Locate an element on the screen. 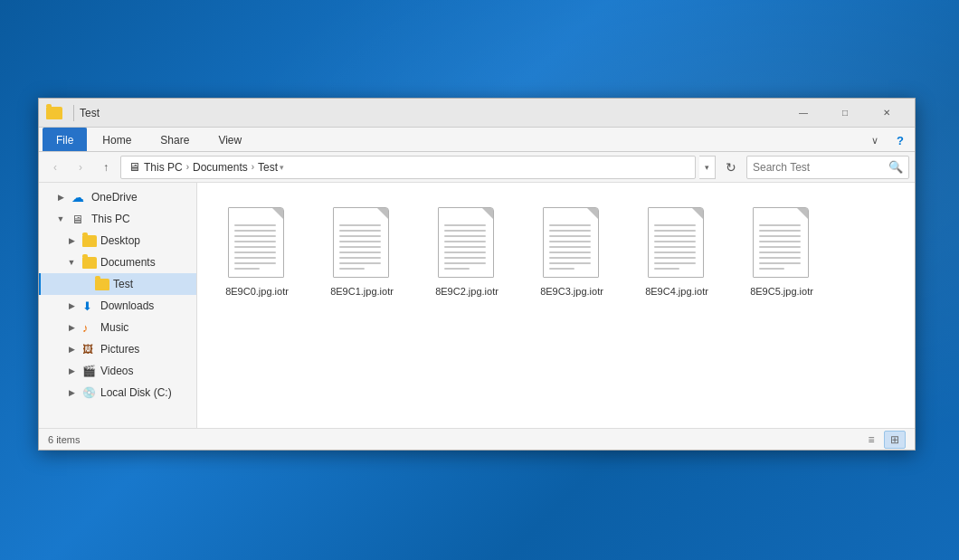 This screenshot has height=560, width=959. file-name: 8E9C3.jpg.iotr is located at coordinates (572, 291).